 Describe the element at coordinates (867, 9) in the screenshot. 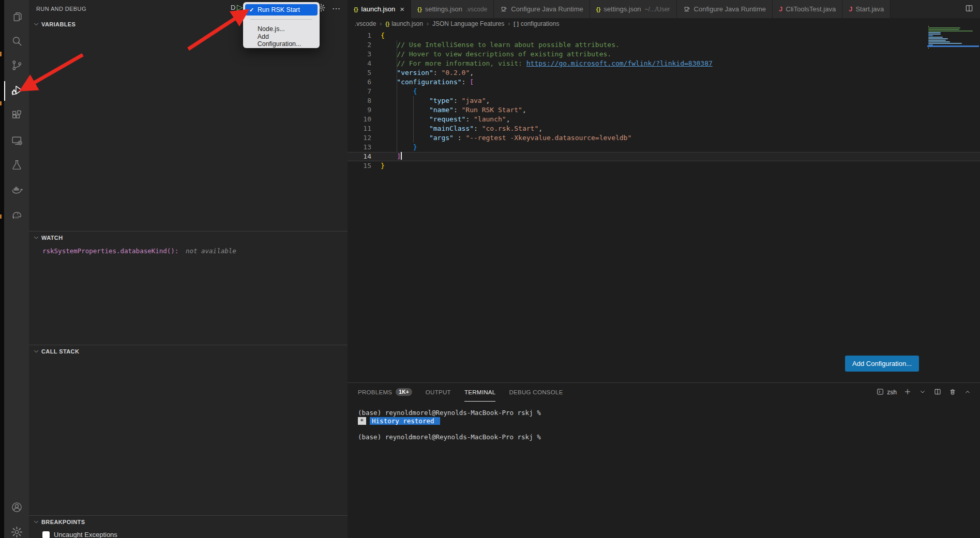

I see `tab-start-java: JStart.java` at that location.